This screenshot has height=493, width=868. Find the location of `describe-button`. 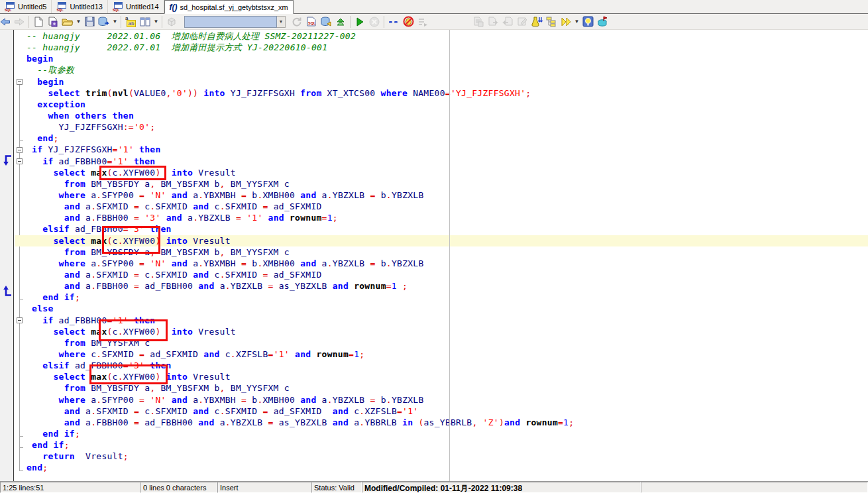

describe-button is located at coordinates (172, 22).